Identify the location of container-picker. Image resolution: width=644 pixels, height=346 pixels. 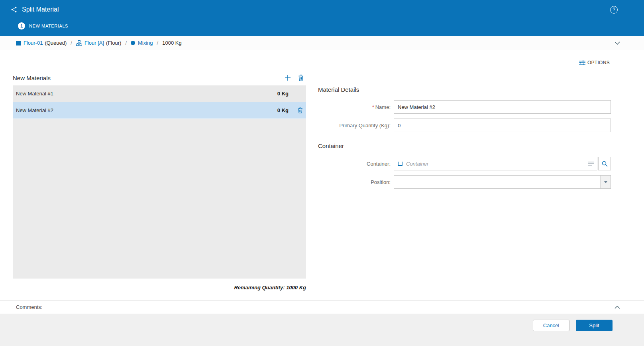
(502, 164).